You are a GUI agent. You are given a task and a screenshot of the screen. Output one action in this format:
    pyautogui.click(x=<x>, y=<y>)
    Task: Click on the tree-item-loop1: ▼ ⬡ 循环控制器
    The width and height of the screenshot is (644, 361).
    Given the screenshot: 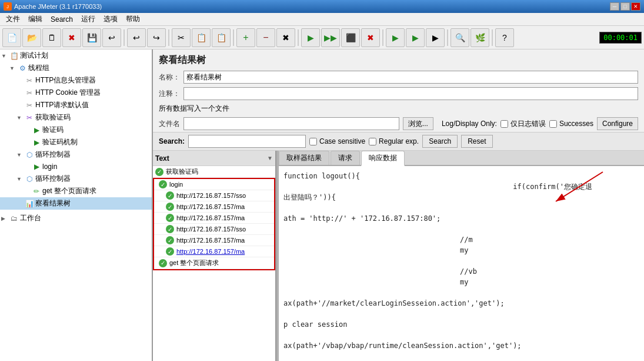 What is the action you would take?
    pyautogui.click(x=76, y=154)
    